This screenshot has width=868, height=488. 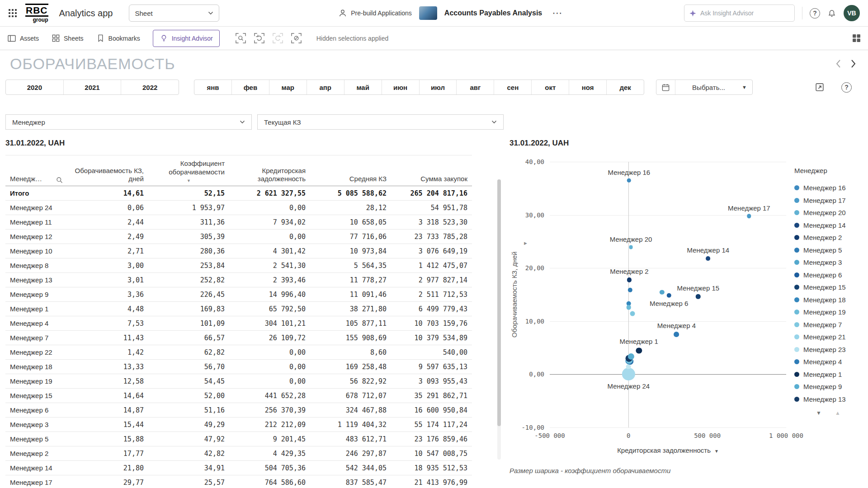 I want to click on date-picker-select: Выбрать... ▼, so click(x=704, y=87).